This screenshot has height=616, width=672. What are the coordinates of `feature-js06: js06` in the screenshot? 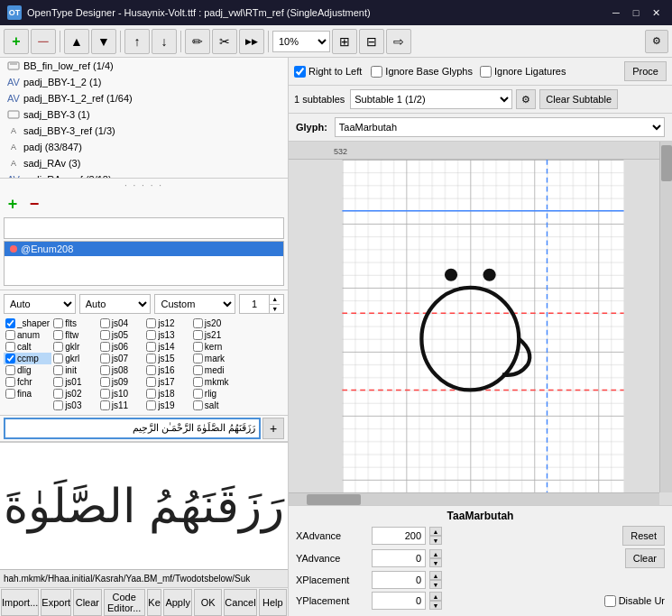 It's located at (122, 346).